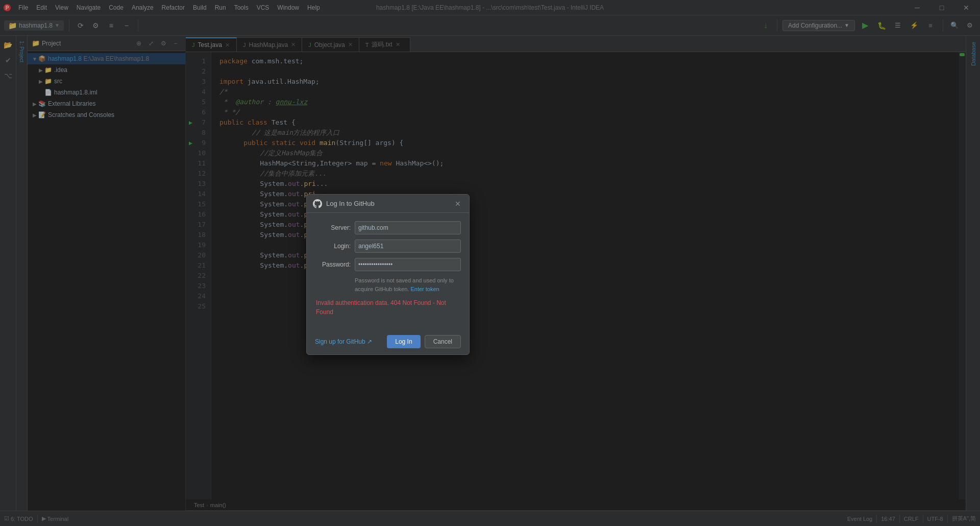  What do you see at coordinates (344, 342) in the screenshot?
I see `signup-text: Sign up for GitHub ↗` at bounding box center [344, 342].